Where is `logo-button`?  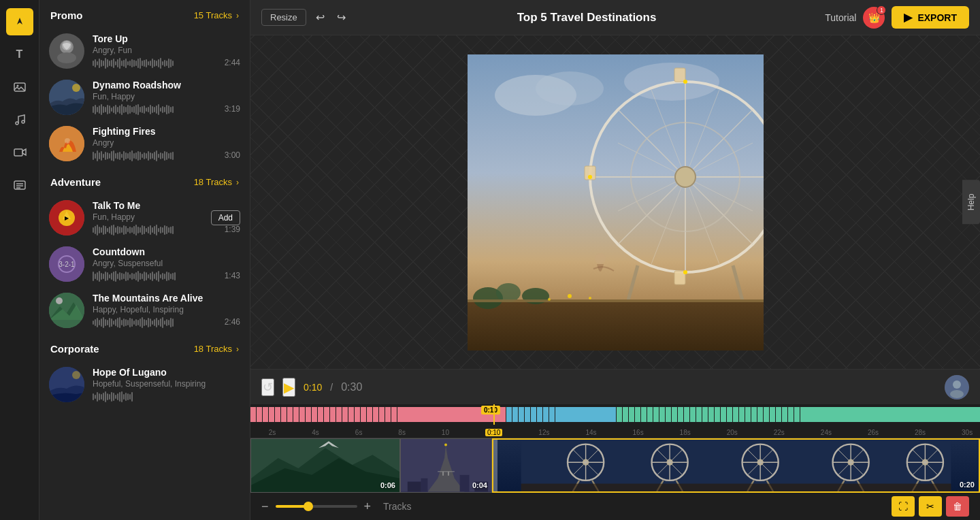 logo-button is located at coordinates (20, 22).